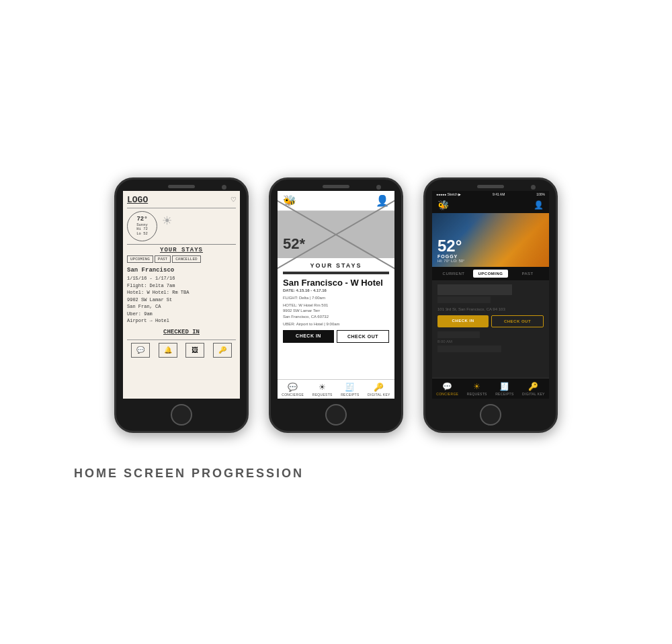  What do you see at coordinates (539, 205) in the screenshot?
I see `app-profile-icon: 👤` at bounding box center [539, 205].